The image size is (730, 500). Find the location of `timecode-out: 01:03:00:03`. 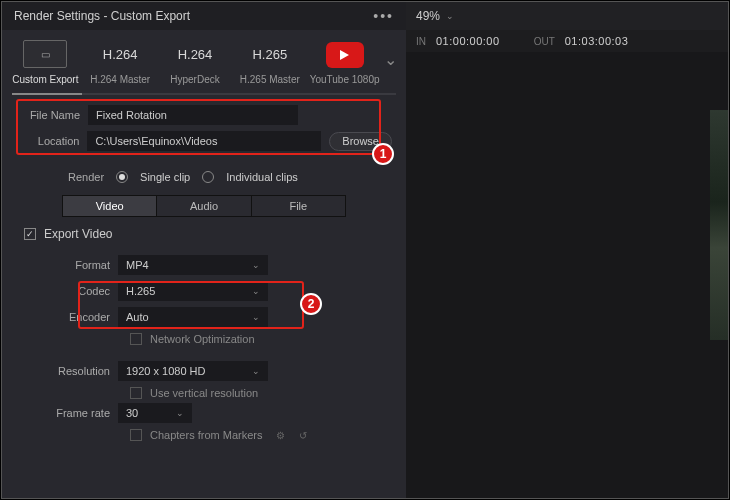

timecode-out: 01:03:00:03 is located at coordinates (597, 41).